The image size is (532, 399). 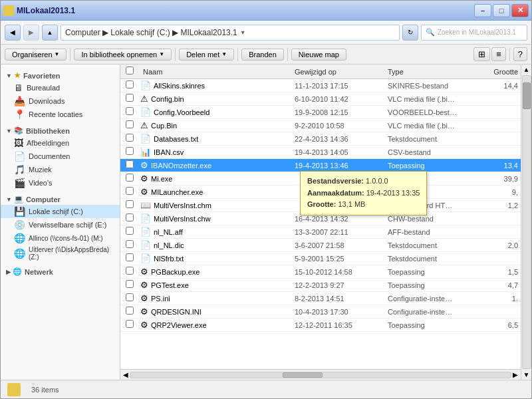 What do you see at coordinates (319, 55) in the screenshot?
I see `new-folder-button: Nieuwe map` at bounding box center [319, 55].